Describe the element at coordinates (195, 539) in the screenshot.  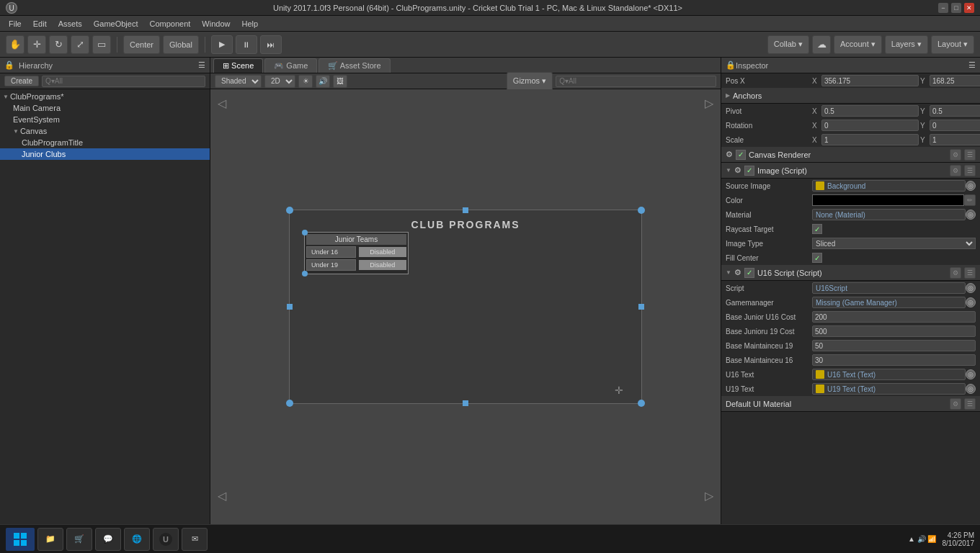
I see `taskbar-email: ✉` at that location.